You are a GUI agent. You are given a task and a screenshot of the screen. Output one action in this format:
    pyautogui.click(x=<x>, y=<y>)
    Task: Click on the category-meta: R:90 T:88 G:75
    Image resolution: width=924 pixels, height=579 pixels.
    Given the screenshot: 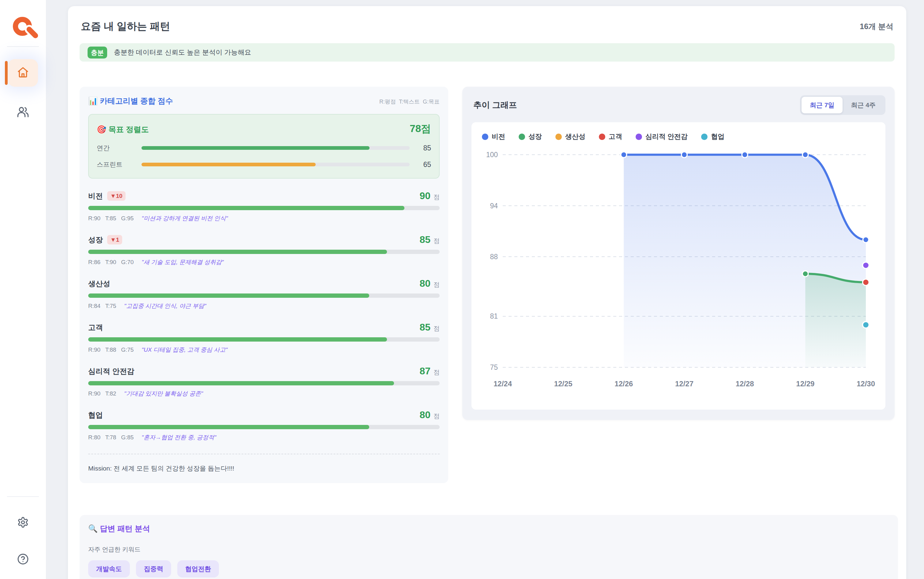 What is the action you would take?
    pyautogui.click(x=111, y=350)
    